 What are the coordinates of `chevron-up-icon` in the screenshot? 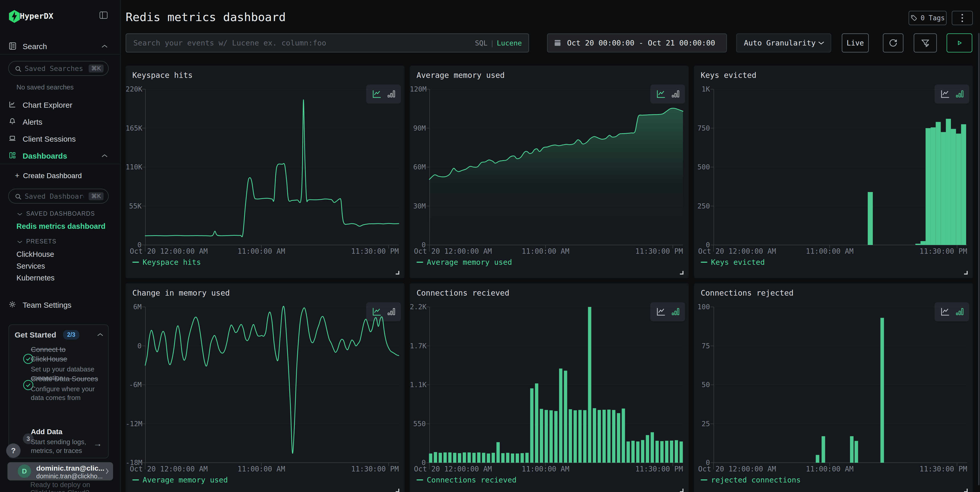 It's located at (100, 335).